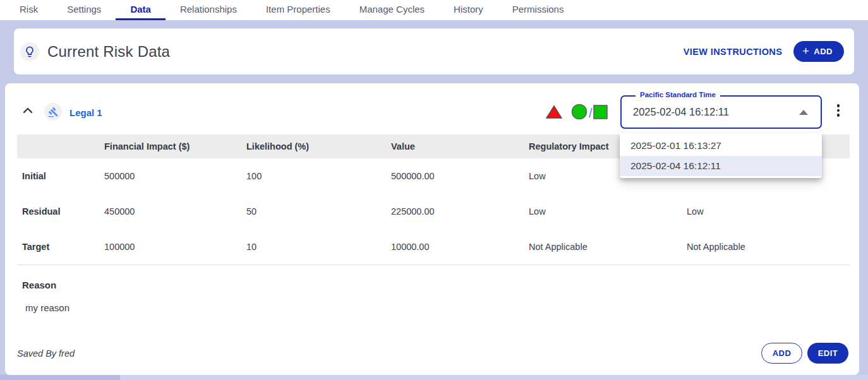 This screenshot has height=380, width=868. Describe the element at coordinates (433, 247) in the screenshot. I see `table-row-target: Target 100000 10 10000.00 Not Applicable…` at that location.